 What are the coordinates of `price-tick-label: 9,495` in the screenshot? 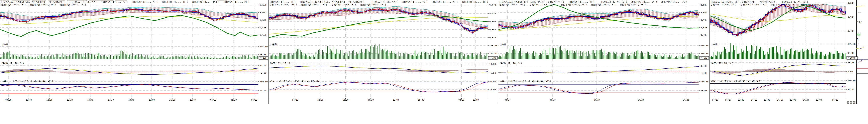 It's located at (704, 35).